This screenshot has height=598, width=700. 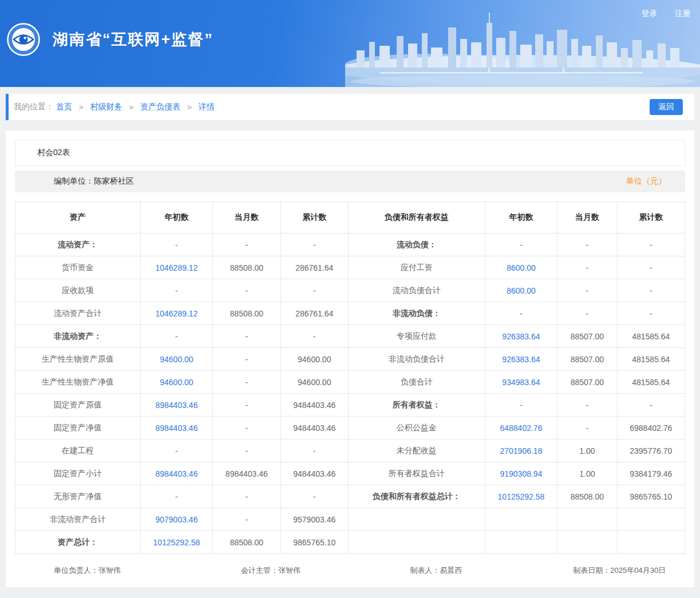 What do you see at coordinates (350, 542) in the screenshot?
I see `table-row: 资产总计：10125292.5888508.009865765.10` at bounding box center [350, 542].